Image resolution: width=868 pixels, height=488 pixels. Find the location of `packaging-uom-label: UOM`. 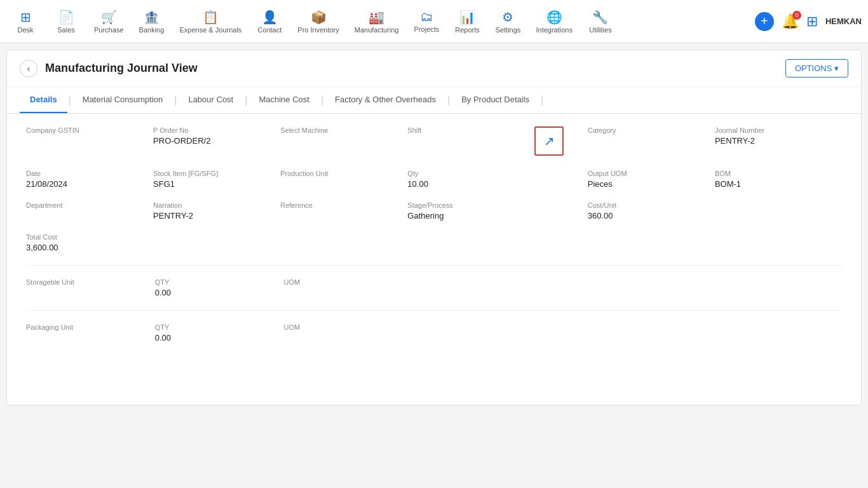

packaging-uom-label: UOM is located at coordinates (348, 327).